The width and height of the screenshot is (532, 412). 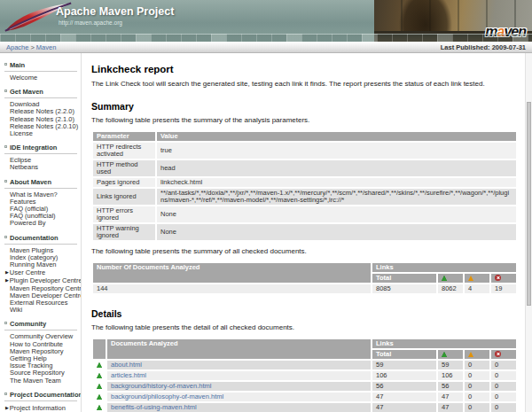 I want to click on summary-heading: Summary, so click(x=305, y=106).